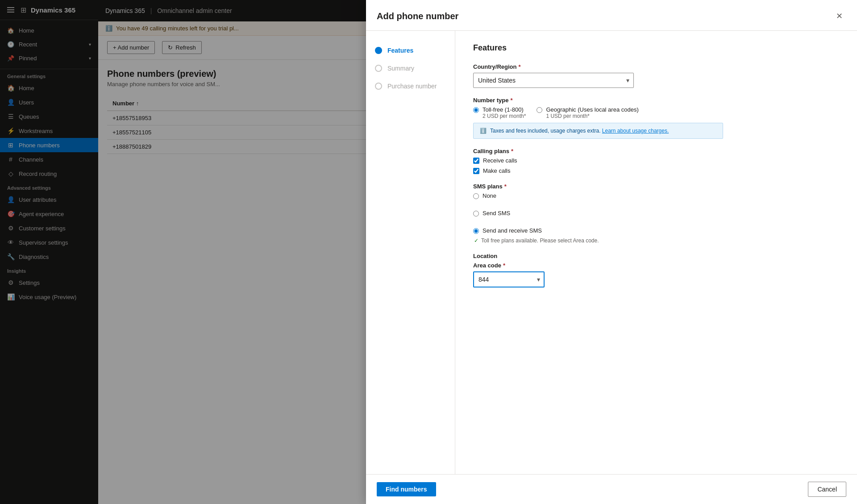 Image resolution: width=857 pixels, height=504 pixels. What do you see at coordinates (656, 213) in the screenshot?
I see `send-sms-option: Send SMS` at bounding box center [656, 213].